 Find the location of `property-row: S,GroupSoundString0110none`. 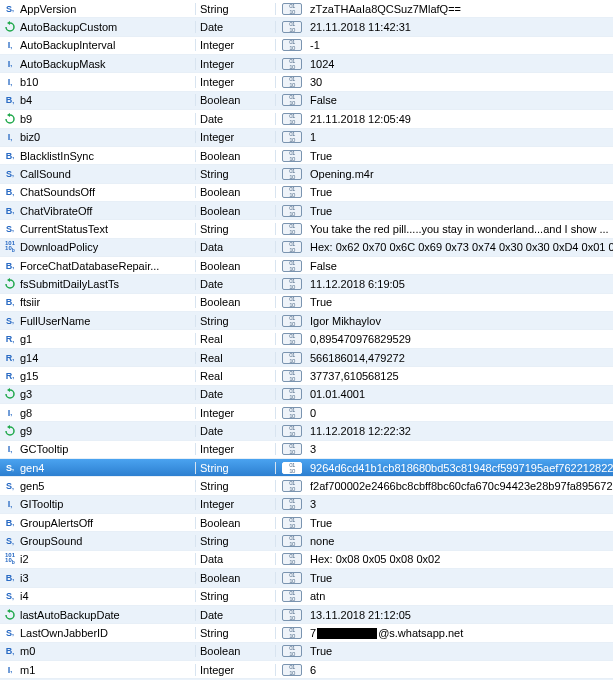

property-row: S,GroupSoundString0110none is located at coordinates (306, 541).